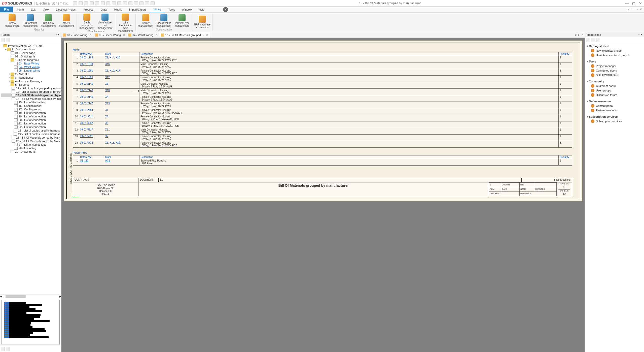 Image resolution: width=644 pixels, height=352 pixels. I want to click on ribbon-collapse-icon: ⤢, so click(629, 10).